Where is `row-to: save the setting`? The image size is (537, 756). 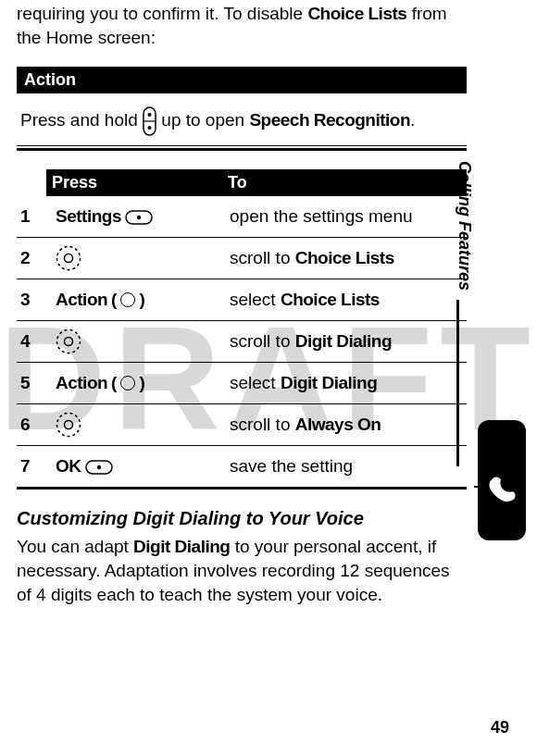
row-to: save the setting is located at coordinates (346, 466).